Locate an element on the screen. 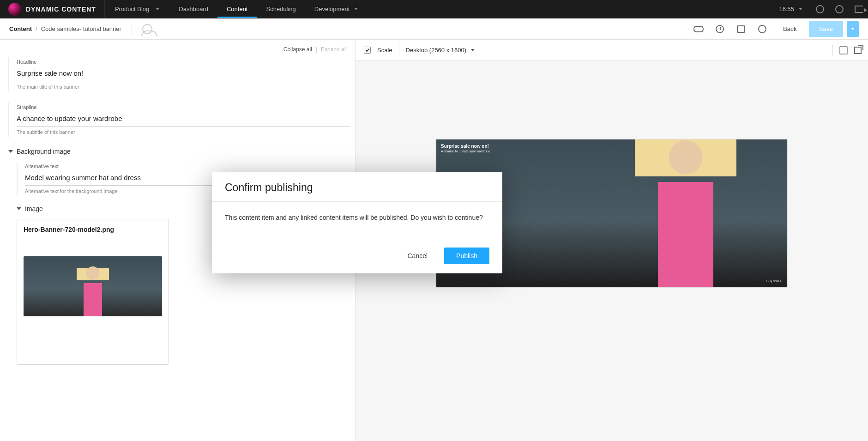  breadcrumb-sep: / is located at coordinates (36, 29).